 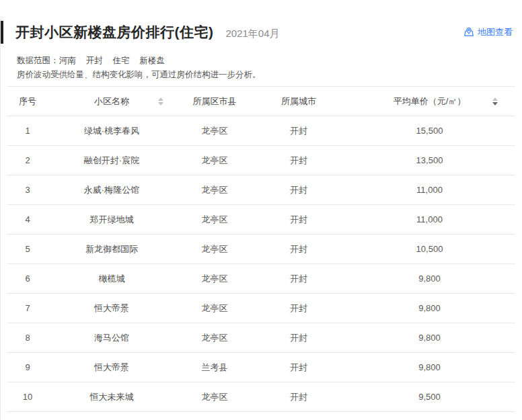 I want to click on rank-cell: 7, so click(x=28, y=308).